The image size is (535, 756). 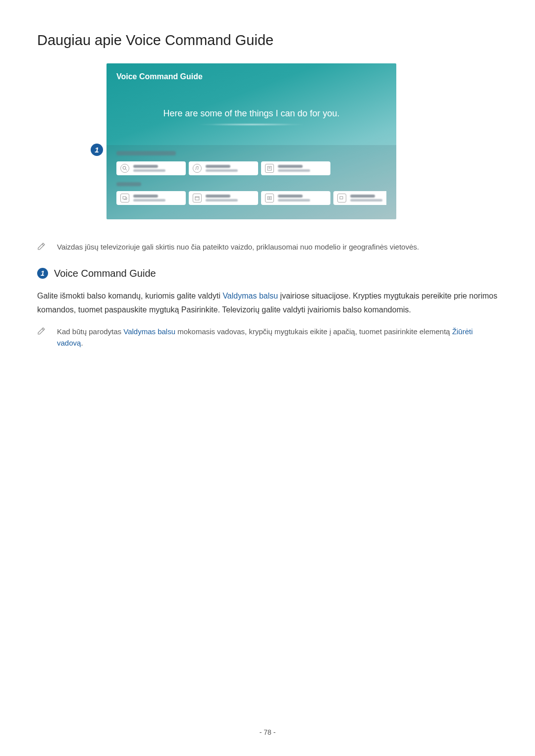 What do you see at coordinates (277, 338) in the screenshot?
I see `note-text-2: Kad būtų parodytas Valdymas balsu mokoma…` at bounding box center [277, 338].